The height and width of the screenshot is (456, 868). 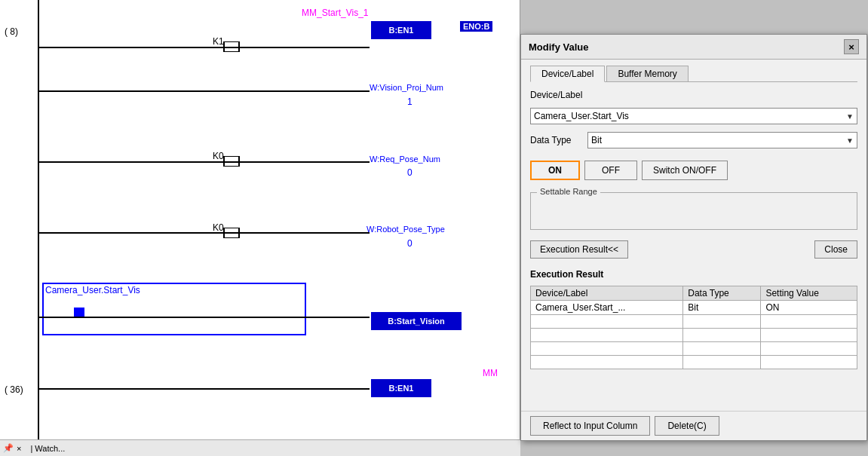 I want to click on off-button: OFF, so click(x=611, y=170).